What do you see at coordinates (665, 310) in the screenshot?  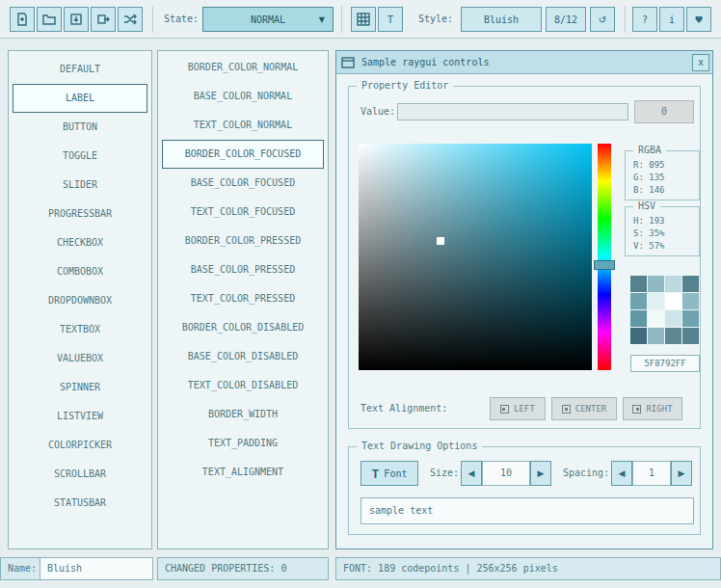 I see `color-grid` at bounding box center [665, 310].